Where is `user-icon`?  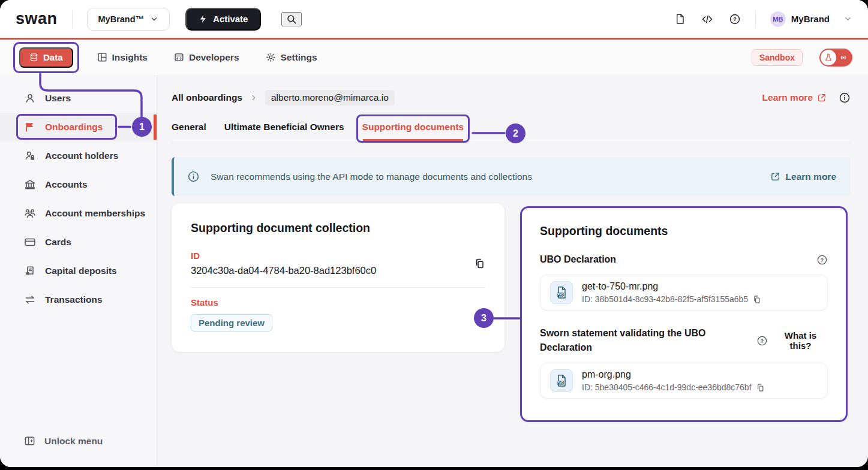
user-icon is located at coordinates (30, 98).